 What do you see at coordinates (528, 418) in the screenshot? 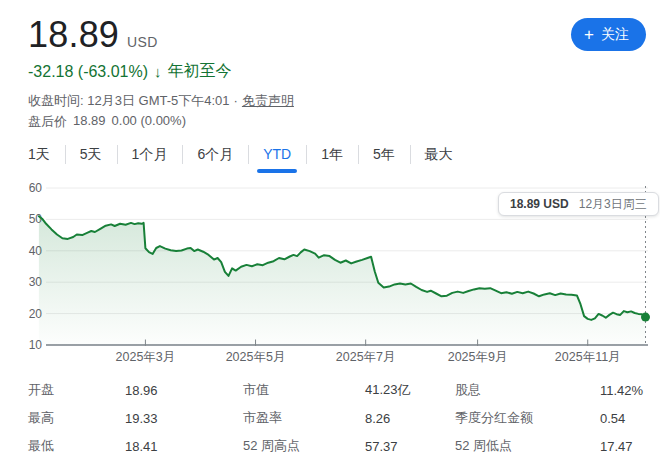
I see `stat-label: 季度分红金额` at bounding box center [528, 418].